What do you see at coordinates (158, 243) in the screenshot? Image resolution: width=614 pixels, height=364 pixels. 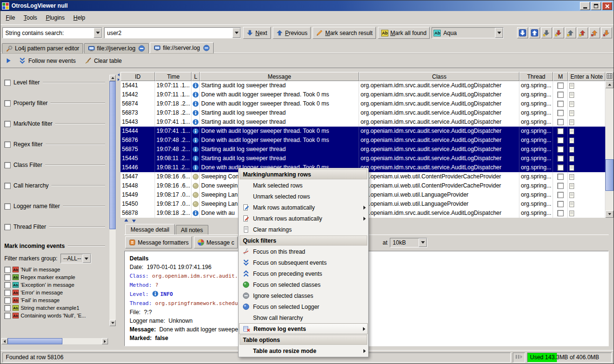 I see `message-formatters-button: Message formatters` at bounding box center [158, 243].